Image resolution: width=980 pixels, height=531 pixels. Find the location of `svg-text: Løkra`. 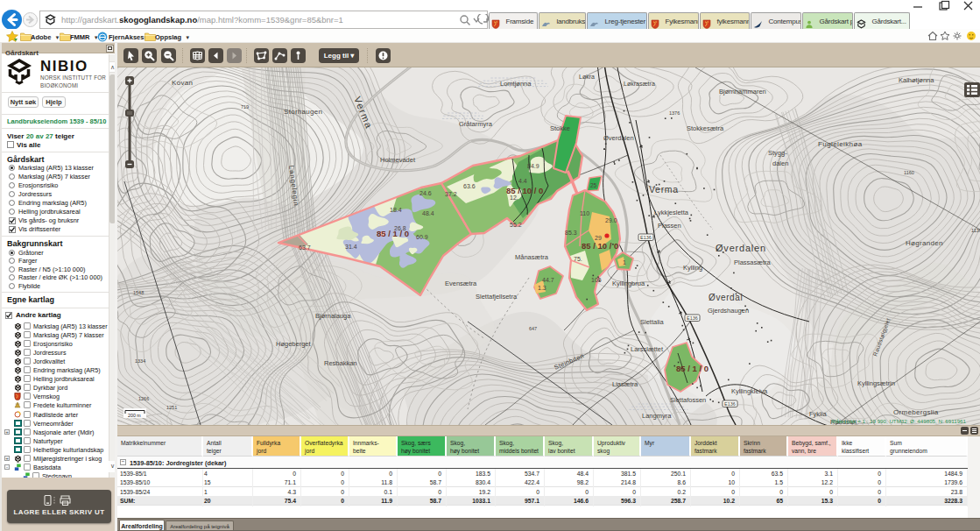

svg-text: Løkra is located at coordinates (587, 77).